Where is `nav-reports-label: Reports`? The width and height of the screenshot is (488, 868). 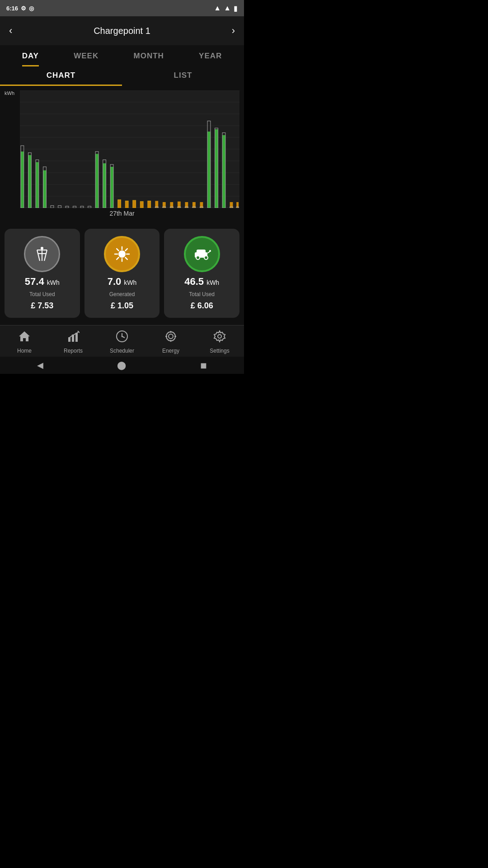 nav-reports-label: Reports is located at coordinates (73, 351).